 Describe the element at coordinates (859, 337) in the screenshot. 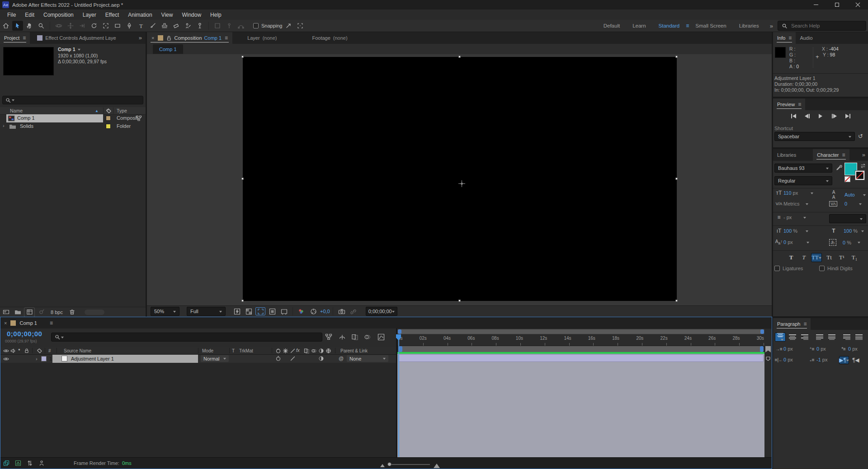

I see `justify-all-button` at that location.